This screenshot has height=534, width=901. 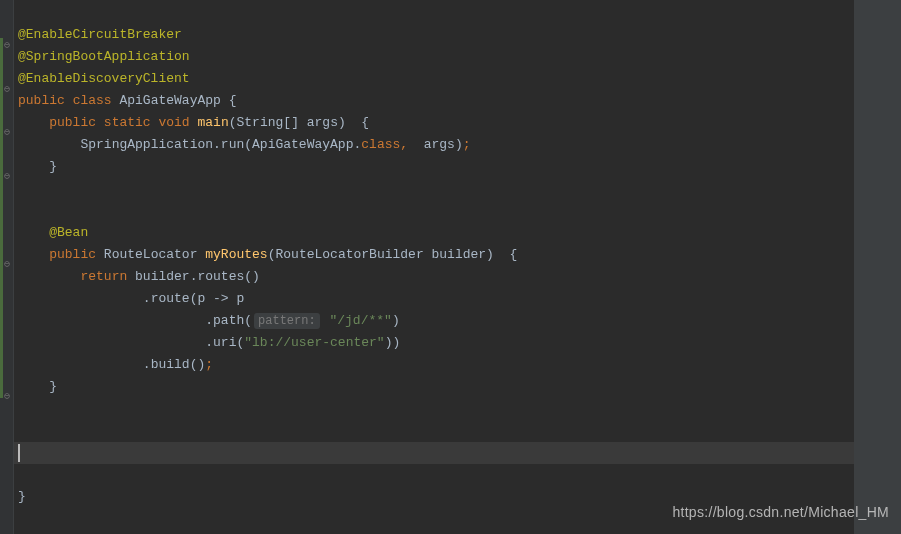 What do you see at coordinates (393, 342) in the screenshot?
I see `paren: ))` at bounding box center [393, 342].